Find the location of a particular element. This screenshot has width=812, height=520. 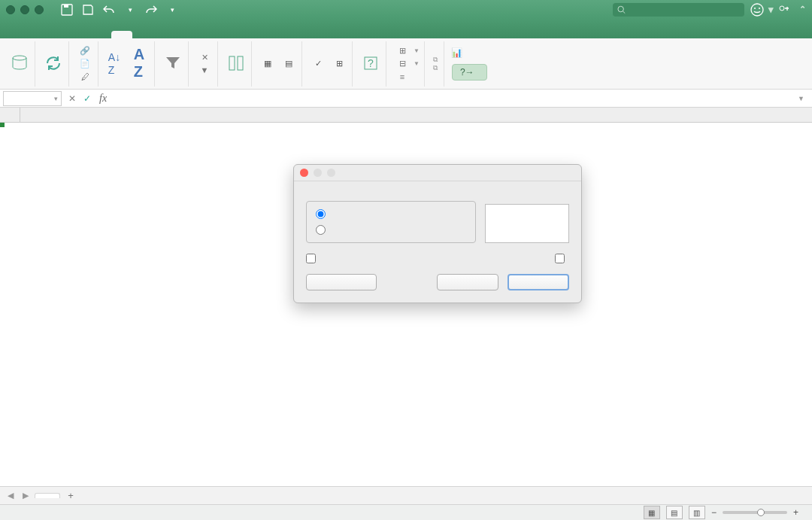

add-sheet-button: + is located at coordinates (71, 496).